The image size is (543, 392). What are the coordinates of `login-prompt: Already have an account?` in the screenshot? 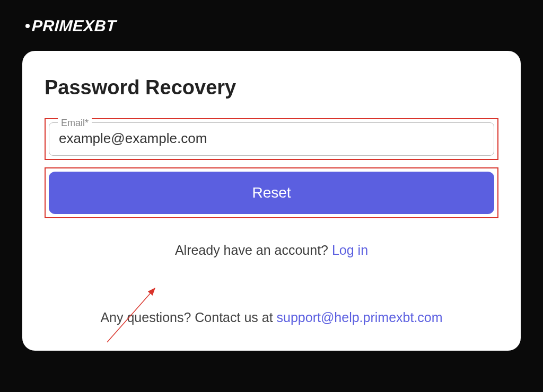 It's located at (253, 250).